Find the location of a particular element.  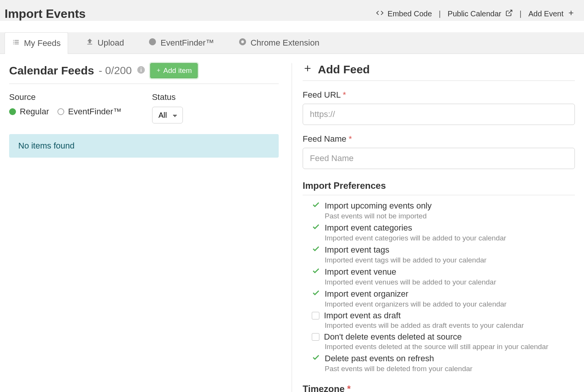

import-preferences-heading: Import Preferences is located at coordinates (439, 188).